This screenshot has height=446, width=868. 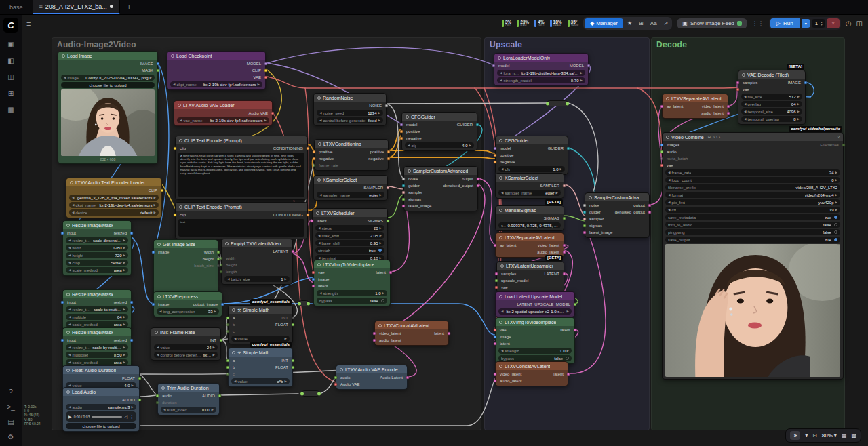 What do you see at coordinates (140, 400) in the screenshot?
I see `output-dot-AUDIO` at bounding box center [140, 400].